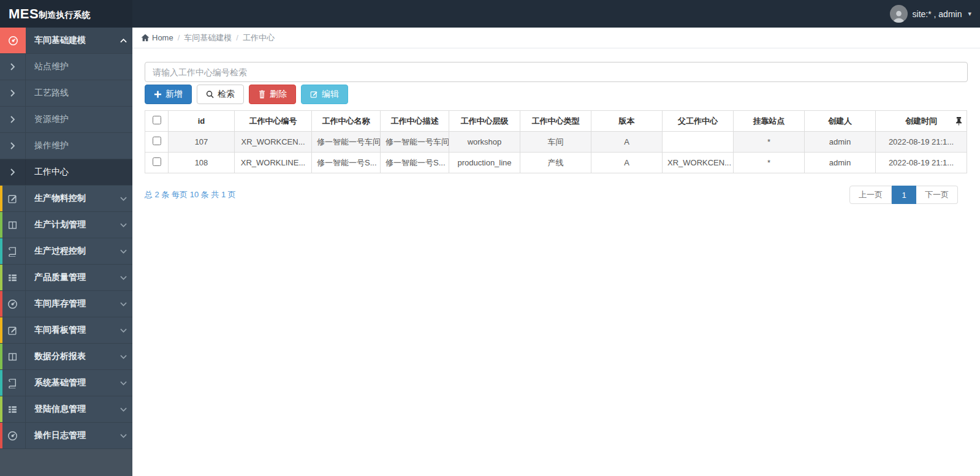 The width and height of the screenshot is (980, 476). What do you see at coordinates (937, 195) in the screenshot?
I see `next-page-button: 下一页` at bounding box center [937, 195].